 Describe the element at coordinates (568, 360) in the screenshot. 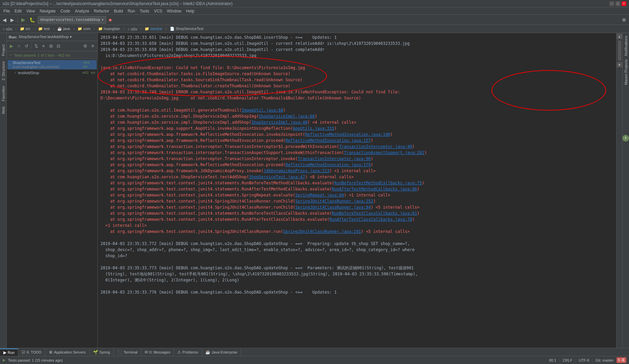

I see `status-crlf: CRLF` at that location.